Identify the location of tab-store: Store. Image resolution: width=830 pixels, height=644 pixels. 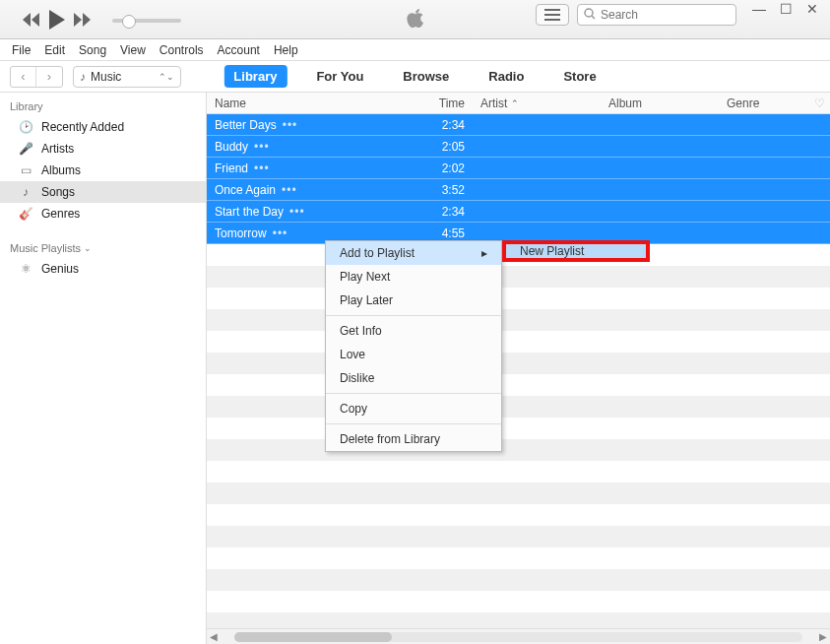
(579, 77).